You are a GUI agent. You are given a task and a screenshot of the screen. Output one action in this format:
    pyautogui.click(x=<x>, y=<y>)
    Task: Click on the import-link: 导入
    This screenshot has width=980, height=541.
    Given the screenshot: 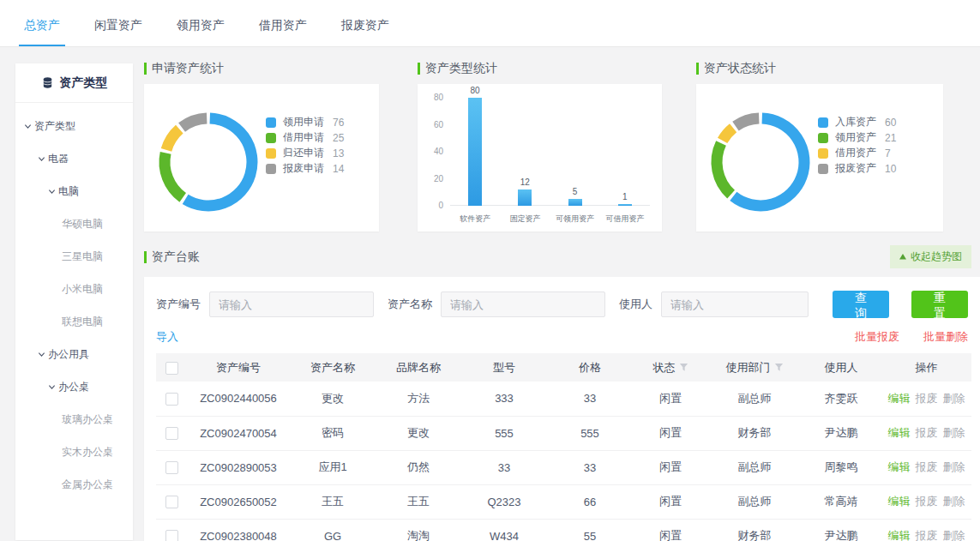 What is the action you would take?
    pyautogui.click(x=167, y=337)
    